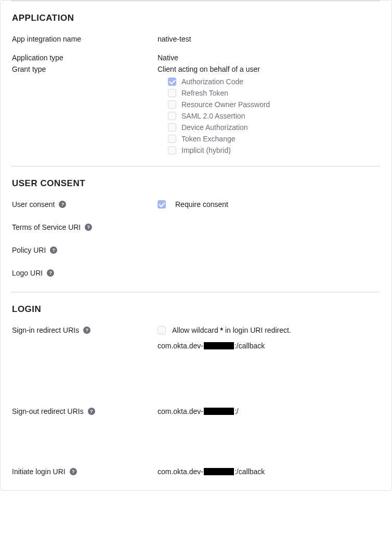 This screenshot has height=560, width=392. I want to click on signout-redirect-uri: com.okta.dev-:/, so click(198, 411).